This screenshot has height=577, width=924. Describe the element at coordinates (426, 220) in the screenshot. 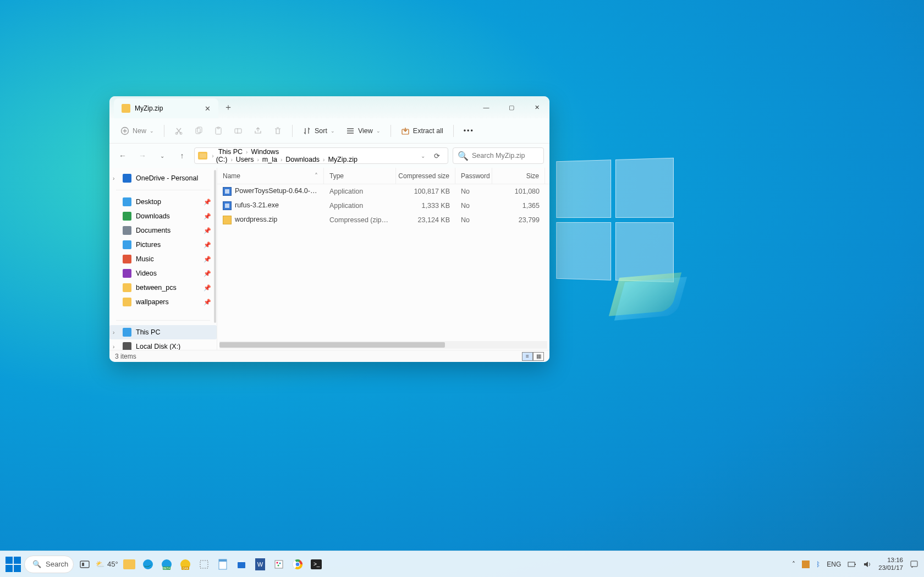

I see `cell-csize: 23,124 KB` at that location.